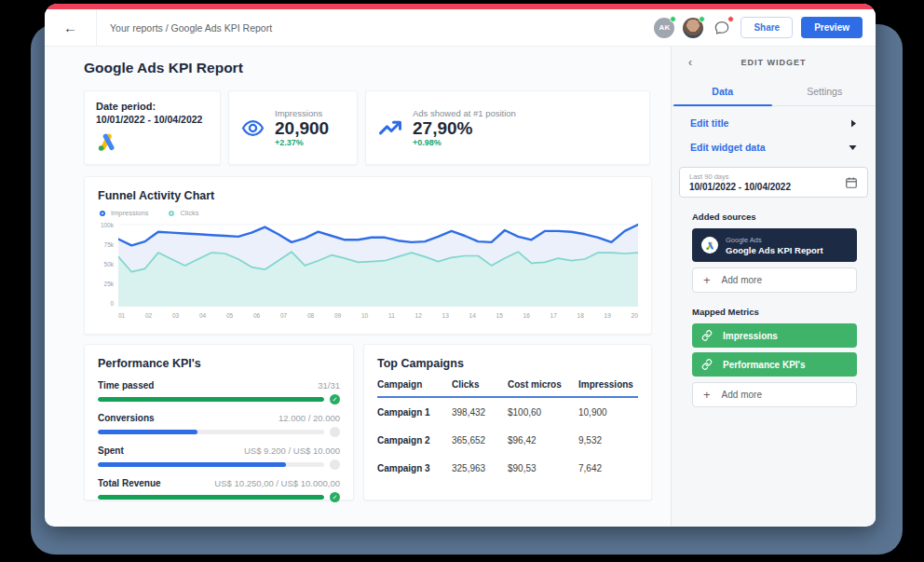  I want to click on kpi-progress-row: Time passed31/31✓, so click(219, 392).